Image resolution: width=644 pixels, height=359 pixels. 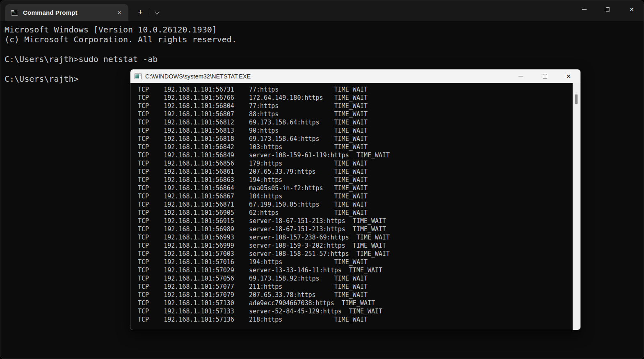 What do you see at coordinates (149, 12) in the screenshot?
I see `tab-divider` at bounding box center [149, 12].